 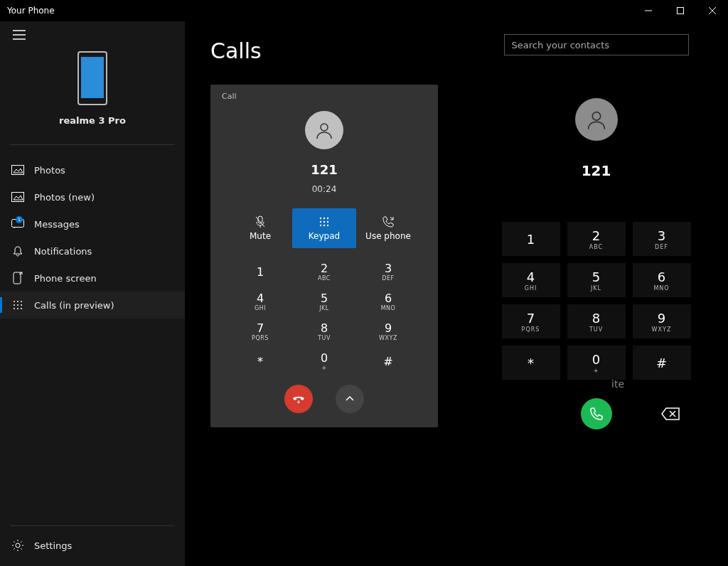 What do you see at coordinates (324, 361) in the screenshot?
I see `keypad-key-0: 0+` at bounding box center [324, 361].